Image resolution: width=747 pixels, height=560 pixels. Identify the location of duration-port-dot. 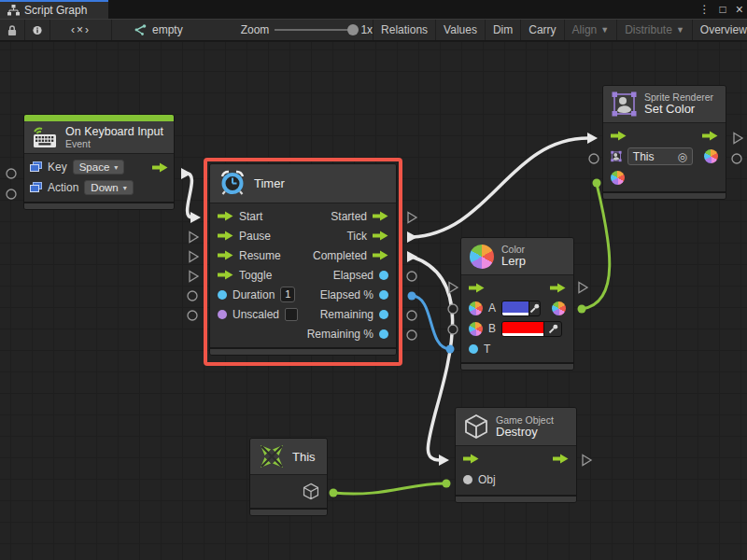
(222, 295).